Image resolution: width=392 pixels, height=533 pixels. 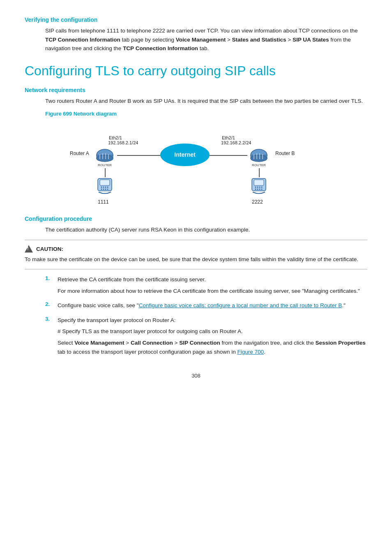 I want to click on call-conn-bold: Call Connection, so click(x=152, y=343).